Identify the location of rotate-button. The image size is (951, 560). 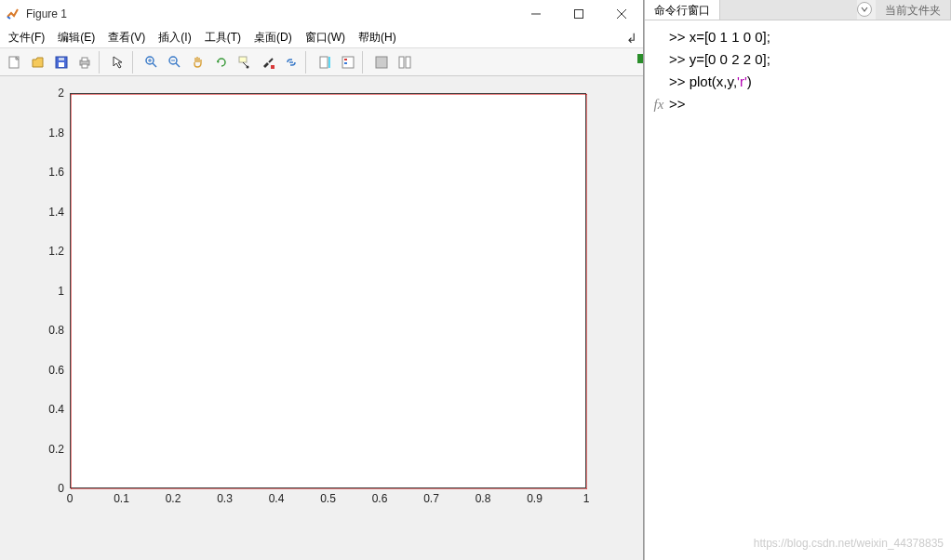
(221, 62).